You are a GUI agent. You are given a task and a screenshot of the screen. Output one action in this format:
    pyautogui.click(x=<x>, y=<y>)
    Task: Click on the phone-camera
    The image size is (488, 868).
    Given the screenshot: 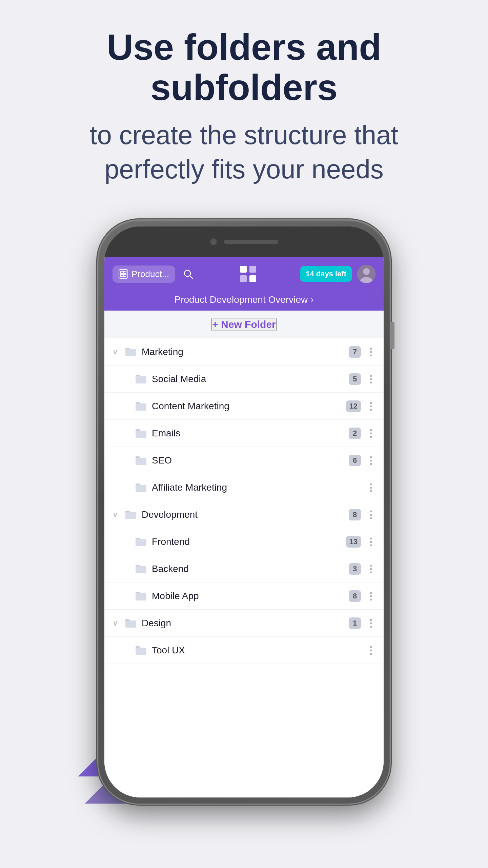 What is the action you would take?
    pyautogui.click(x=214, y=242)
    